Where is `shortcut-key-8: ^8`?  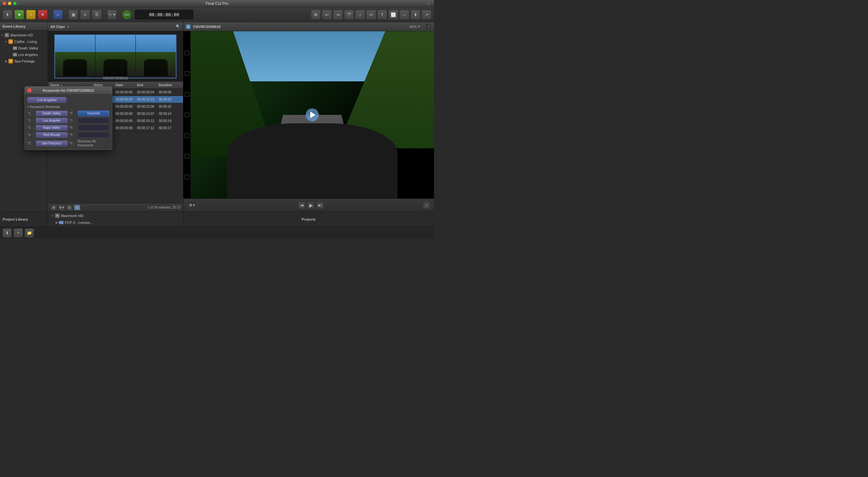 shortcut-key-8: ^8 is located at coordinates (73, 128).